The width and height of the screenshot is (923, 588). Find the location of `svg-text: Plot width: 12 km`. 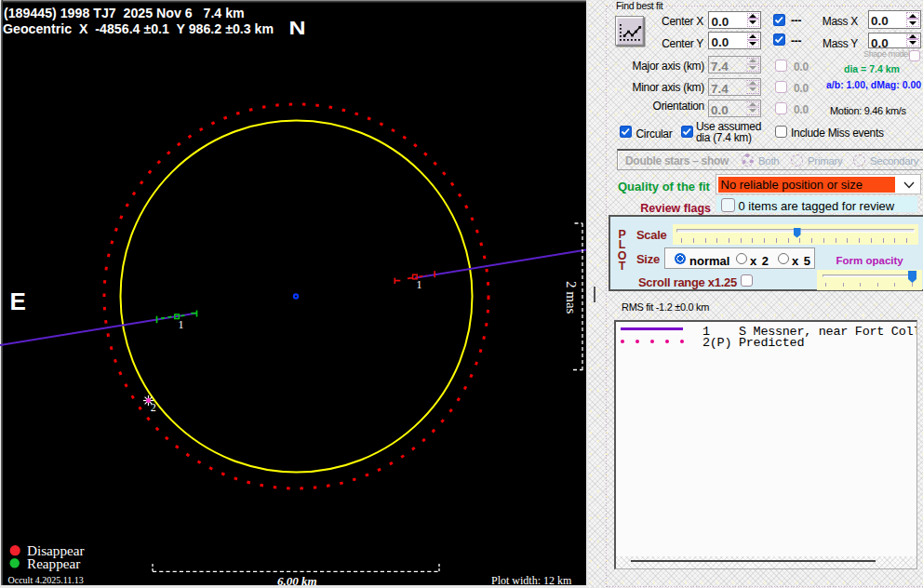

svg-text: Plot width: 12 km is located at coordinates (532, 581).